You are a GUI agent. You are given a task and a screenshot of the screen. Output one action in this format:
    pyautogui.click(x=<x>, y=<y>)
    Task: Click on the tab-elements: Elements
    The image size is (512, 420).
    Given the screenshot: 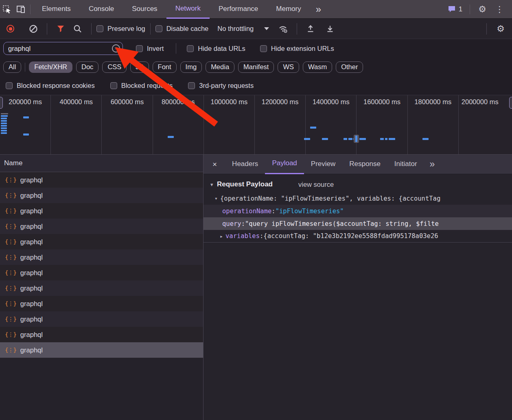 What is the action you would take?
    pyautogui.click(x=56, y=9)
    